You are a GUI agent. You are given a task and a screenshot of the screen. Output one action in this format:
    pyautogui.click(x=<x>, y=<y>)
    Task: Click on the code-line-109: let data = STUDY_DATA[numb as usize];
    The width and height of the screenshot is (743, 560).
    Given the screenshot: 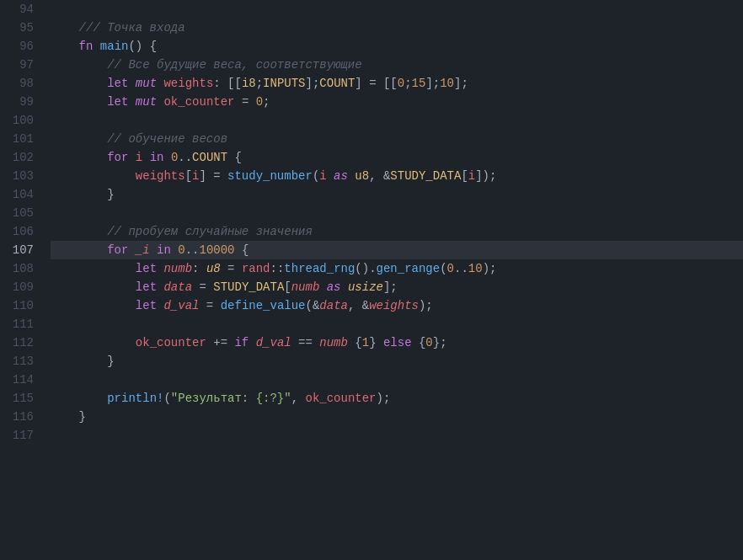 What is the action you would take?
    pyautogui.click(x=397, y=287)
    